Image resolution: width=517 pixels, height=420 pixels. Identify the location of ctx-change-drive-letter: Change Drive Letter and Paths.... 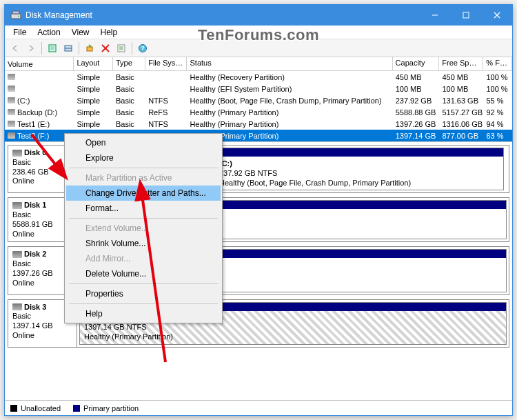
(143, 193).